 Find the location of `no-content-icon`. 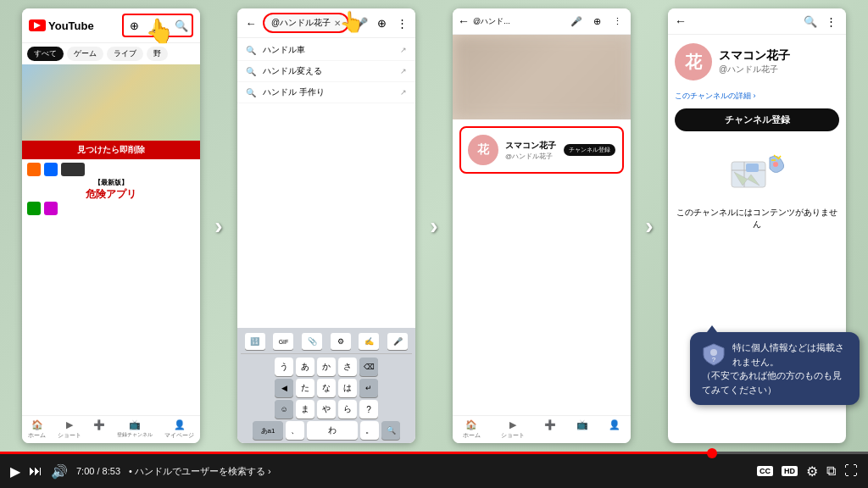

no-content-icon is located at coordinates (757, 176).